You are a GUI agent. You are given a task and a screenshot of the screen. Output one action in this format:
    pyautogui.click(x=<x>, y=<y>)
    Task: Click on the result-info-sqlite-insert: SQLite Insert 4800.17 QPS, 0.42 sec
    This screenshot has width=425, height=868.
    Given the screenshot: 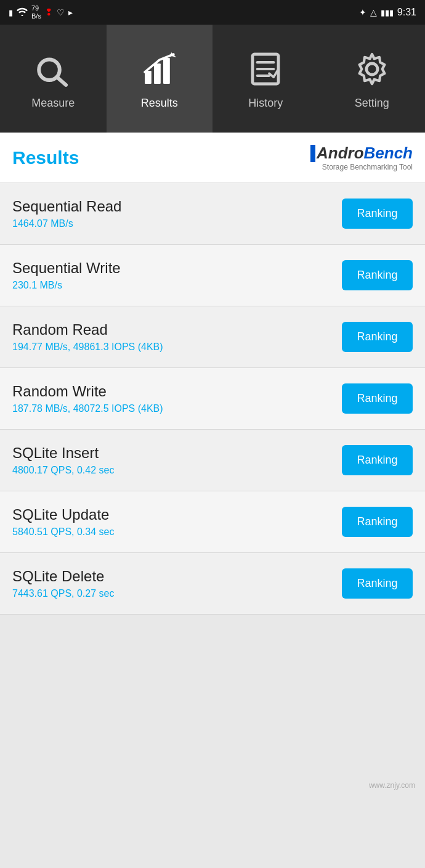 What is the action you would take?
    pyautogui.click(x=177, y=460)
    